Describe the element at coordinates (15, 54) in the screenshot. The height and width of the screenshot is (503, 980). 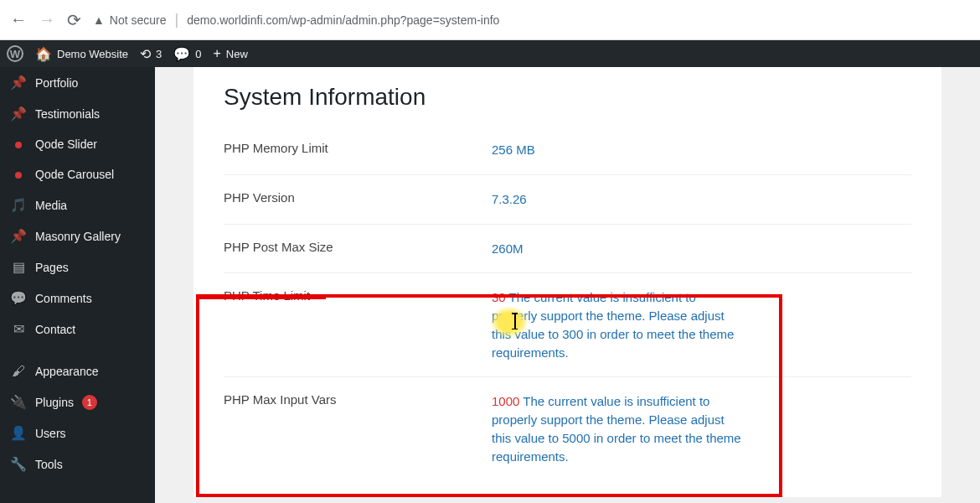
I see `wp-logo: W` at that location.